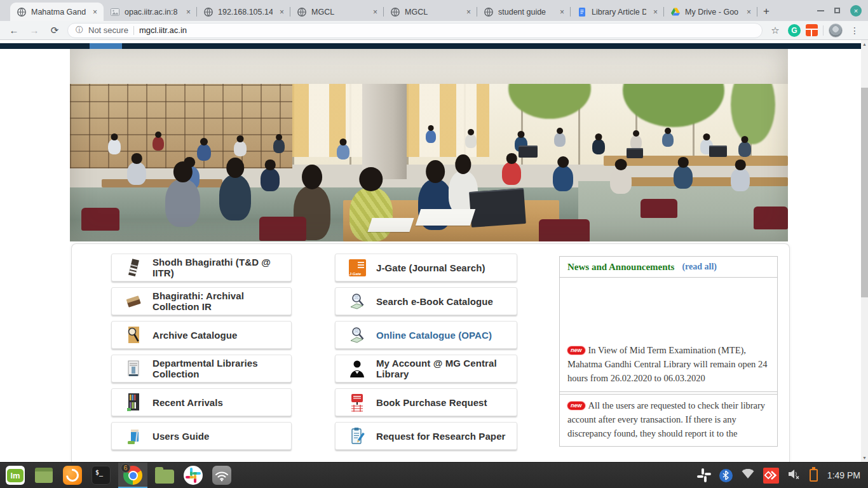  Describe the element at coordinates (117, 475) in the screenshot. I see `taskbar-launchers: lm $_ 6` at that location.